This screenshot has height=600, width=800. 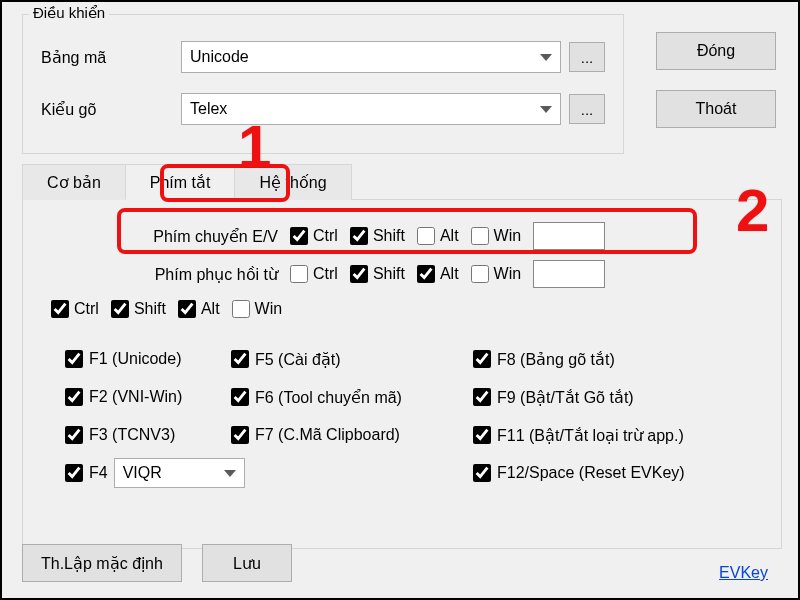 I want to click on hotkey-ev-key-input, so click(x=569, y=236).